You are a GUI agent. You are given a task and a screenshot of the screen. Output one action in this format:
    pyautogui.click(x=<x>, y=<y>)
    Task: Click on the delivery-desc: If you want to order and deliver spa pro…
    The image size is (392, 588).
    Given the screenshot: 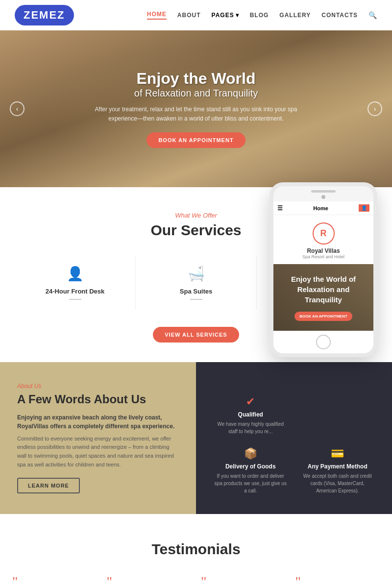 What is the action you would take?
    pyautogui.click(x=251, y=483)
    